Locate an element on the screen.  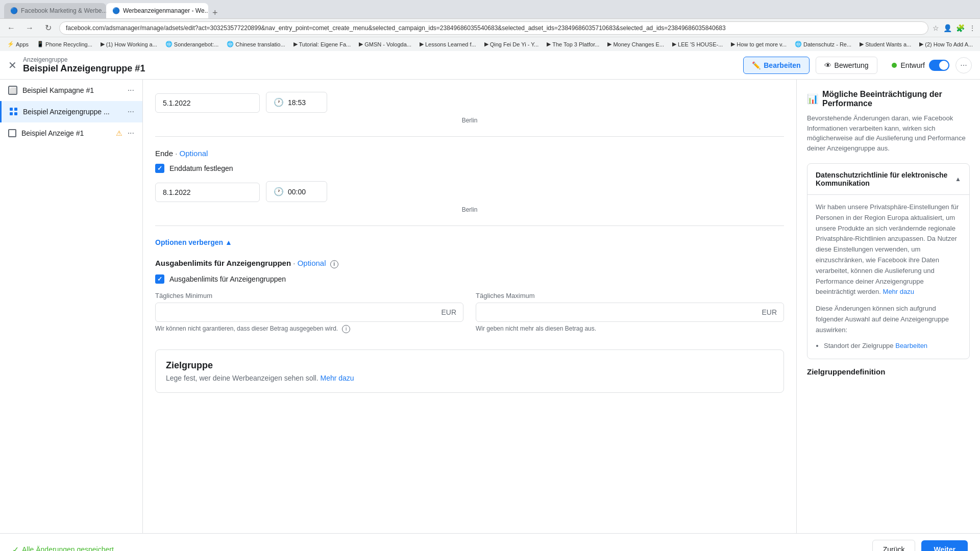
chevron-up-icon: ▲ is located at coordinates (229, 242).